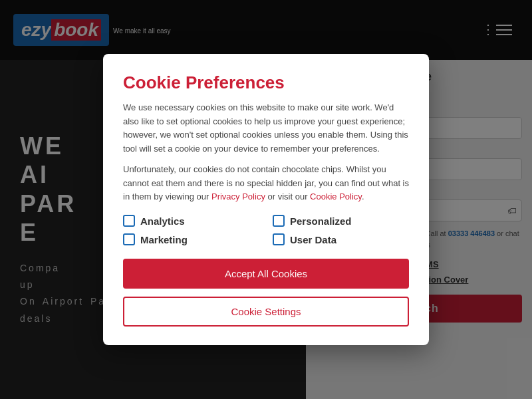 The height and width of the screenshot is (399, 532). I want to click on checkbox-marketing: Marketing, so click(192, 239).